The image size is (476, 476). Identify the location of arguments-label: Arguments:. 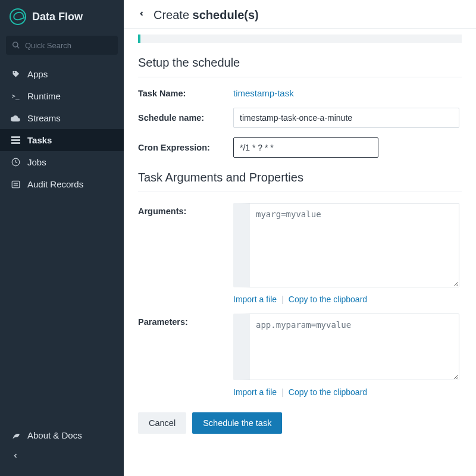
(186, 209).